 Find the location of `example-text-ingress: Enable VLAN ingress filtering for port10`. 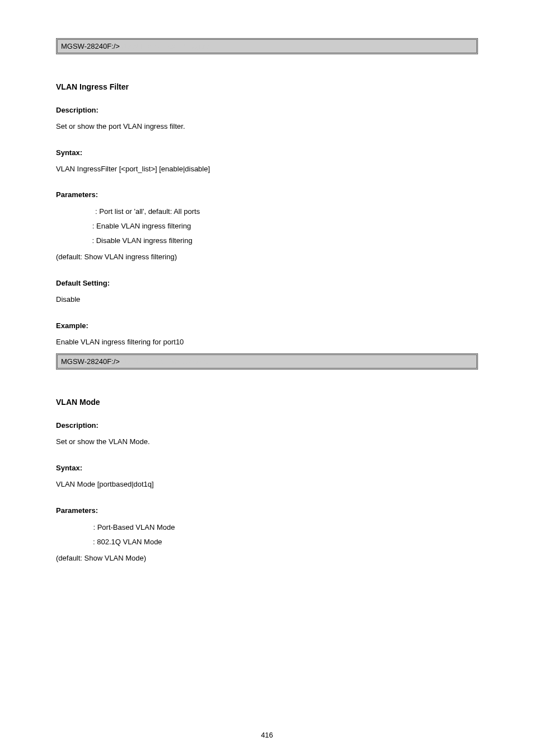

example-text-ingress: Enable VLAN ingress filtering for port10 is located at coordinates (267, 343).